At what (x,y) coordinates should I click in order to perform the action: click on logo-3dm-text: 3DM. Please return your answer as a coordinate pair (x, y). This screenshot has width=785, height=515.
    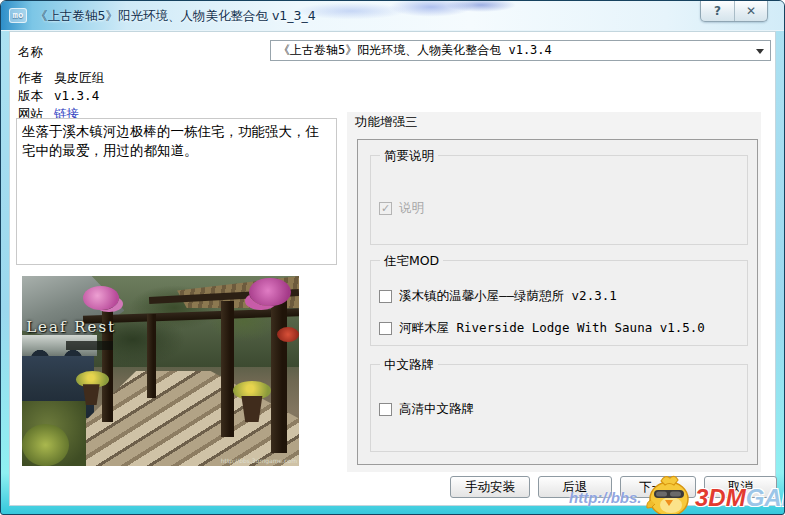
    Looking at the image, I should click on (720, 498).